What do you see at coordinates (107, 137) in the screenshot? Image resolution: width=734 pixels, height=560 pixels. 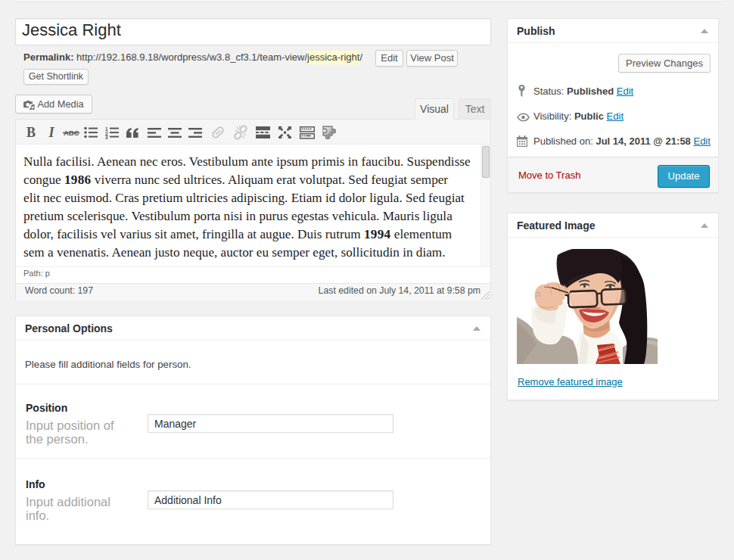 I see `svg-text: 3` at bounding box center [107, 137].